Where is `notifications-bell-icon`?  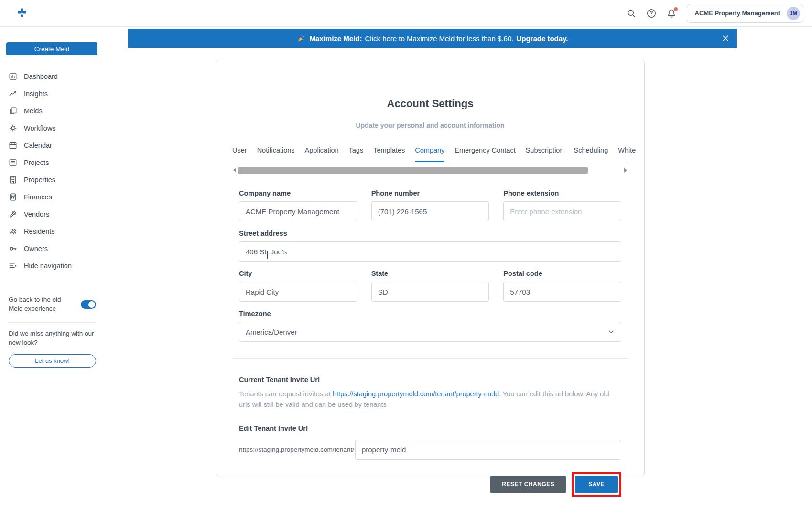 notifications-bell-icon is located at coordinates (671, 13).